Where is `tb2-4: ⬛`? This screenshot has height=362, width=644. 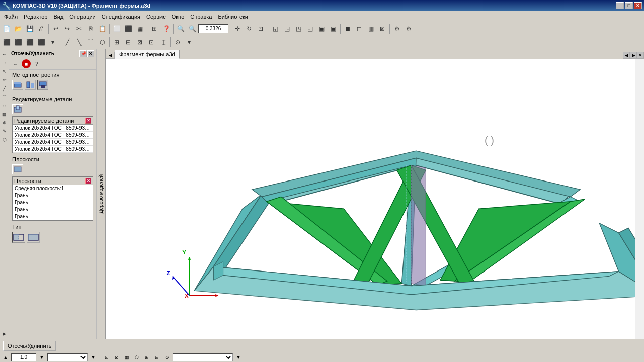
tb2-4: ⬛ is located at coordinates (41, 42).